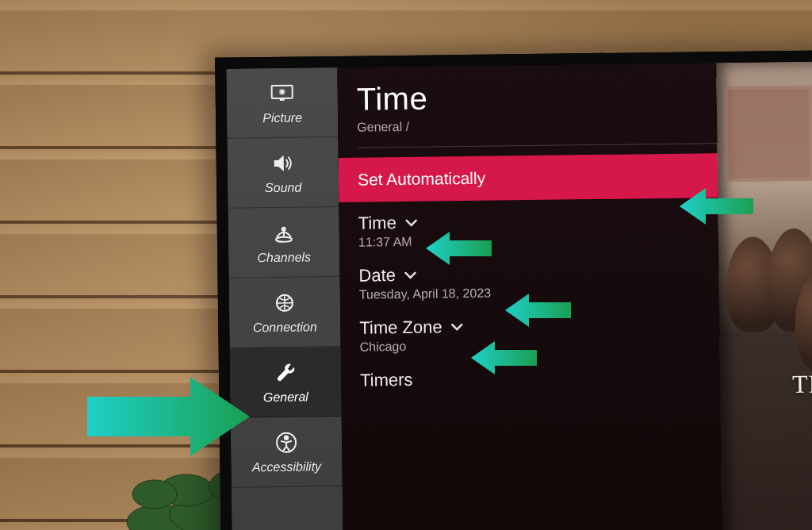  I want to click on sidebar-item-sound: Sound, so click(282, 173).